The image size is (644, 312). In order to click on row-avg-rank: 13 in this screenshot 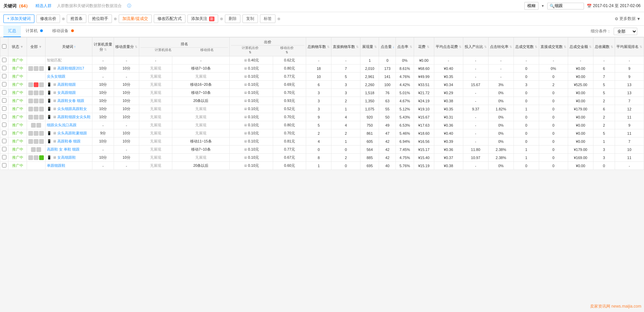, I will do `click(629, 85)`.